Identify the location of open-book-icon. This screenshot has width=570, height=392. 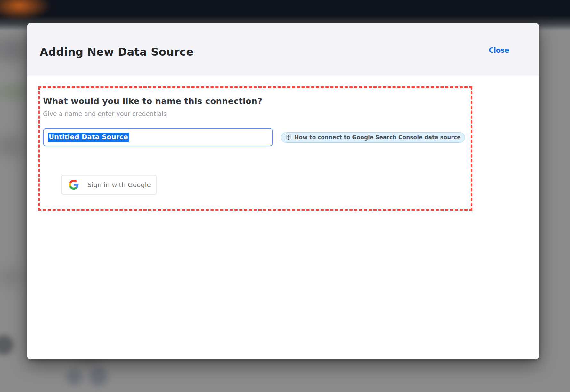
(289, 137).